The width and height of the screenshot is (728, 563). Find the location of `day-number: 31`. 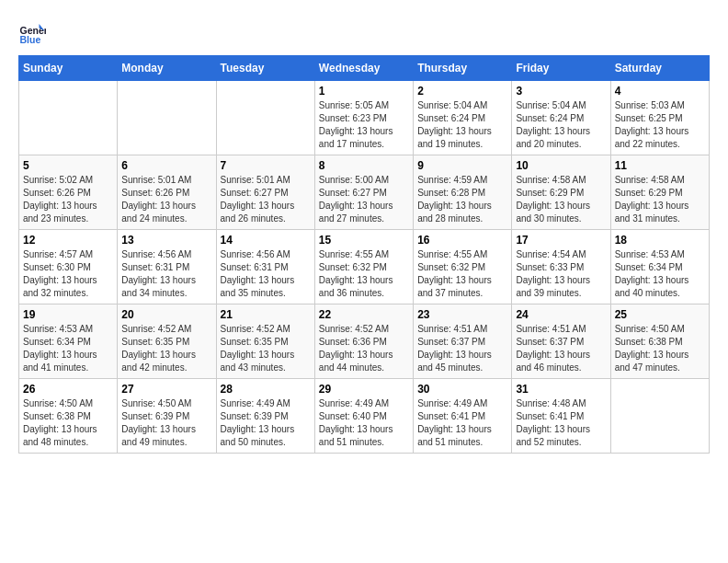

day-number: 31 is located at coordinates (561, 389).